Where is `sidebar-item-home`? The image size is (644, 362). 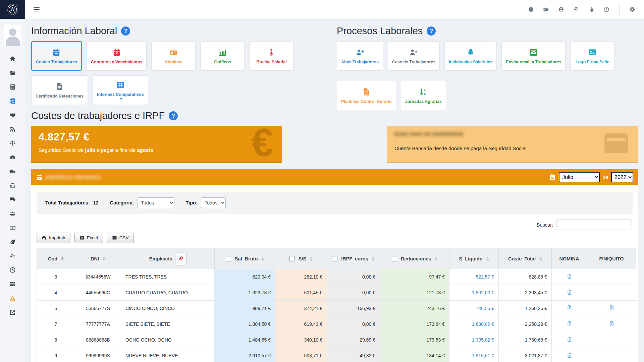 sidebar-item-home is located at coordinates (13, 59).